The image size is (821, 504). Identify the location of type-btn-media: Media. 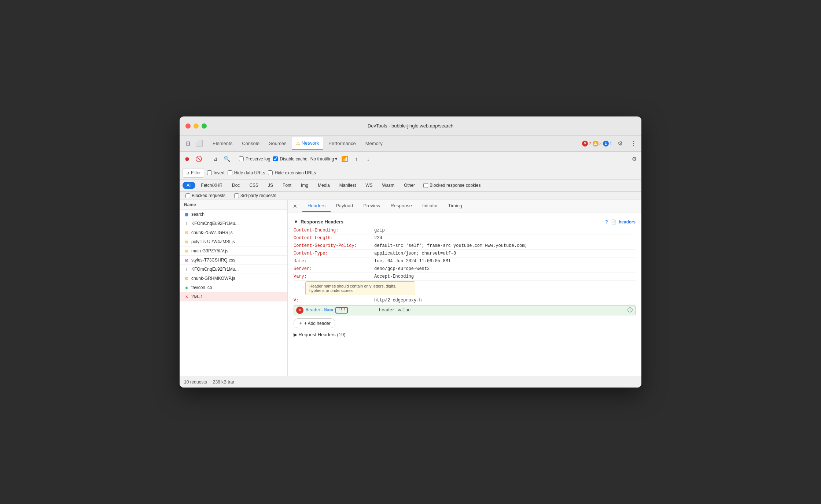
(324, 185).